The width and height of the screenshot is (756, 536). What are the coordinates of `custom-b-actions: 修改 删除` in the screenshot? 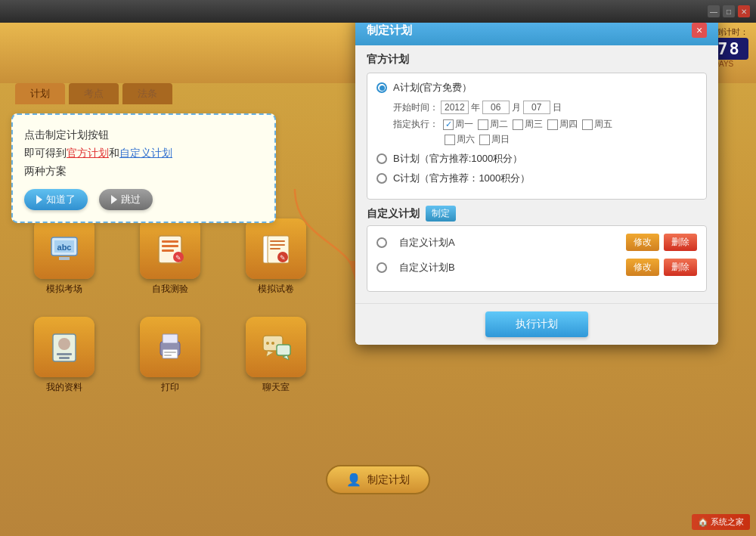 It's located at (662, 268).